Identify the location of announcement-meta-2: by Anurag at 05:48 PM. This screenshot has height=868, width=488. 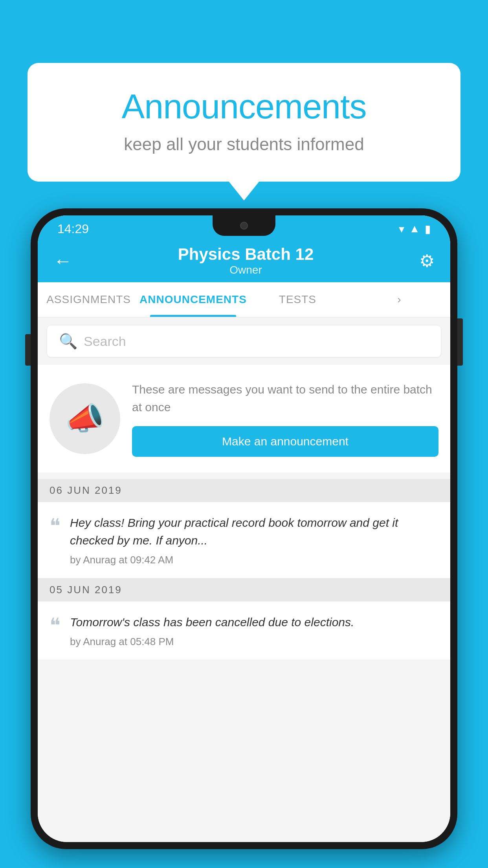
(254, 642).